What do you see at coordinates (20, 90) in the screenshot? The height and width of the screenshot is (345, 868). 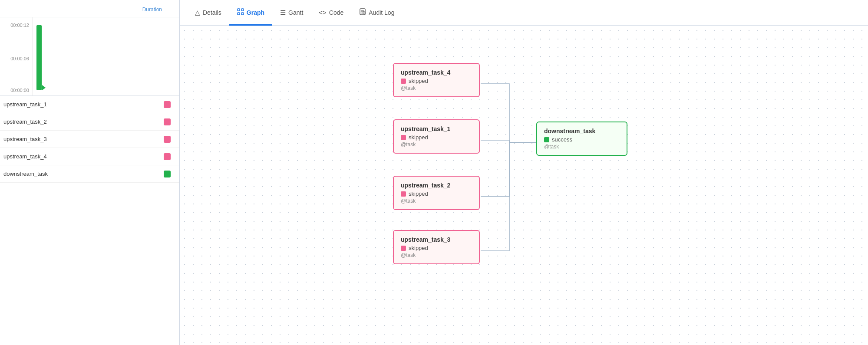 I see `time-tick-3: 00:00:00` at bounding box center [20, 90].